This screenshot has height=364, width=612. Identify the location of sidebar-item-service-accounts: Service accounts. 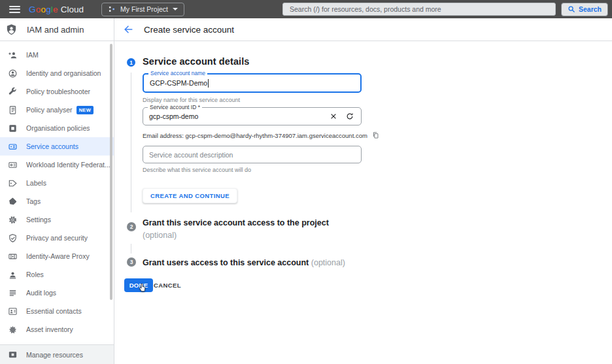
(57, 146).